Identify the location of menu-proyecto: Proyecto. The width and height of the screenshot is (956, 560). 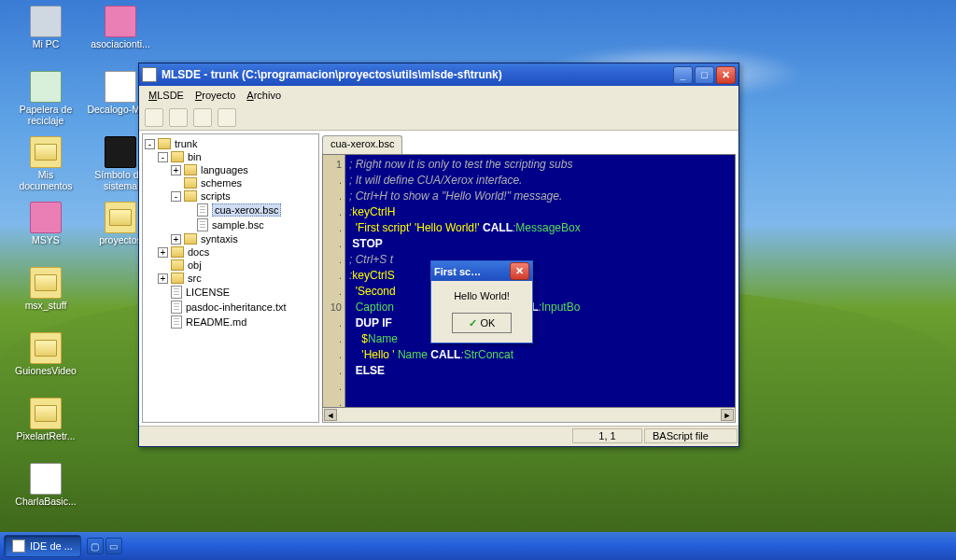
(215, 95).